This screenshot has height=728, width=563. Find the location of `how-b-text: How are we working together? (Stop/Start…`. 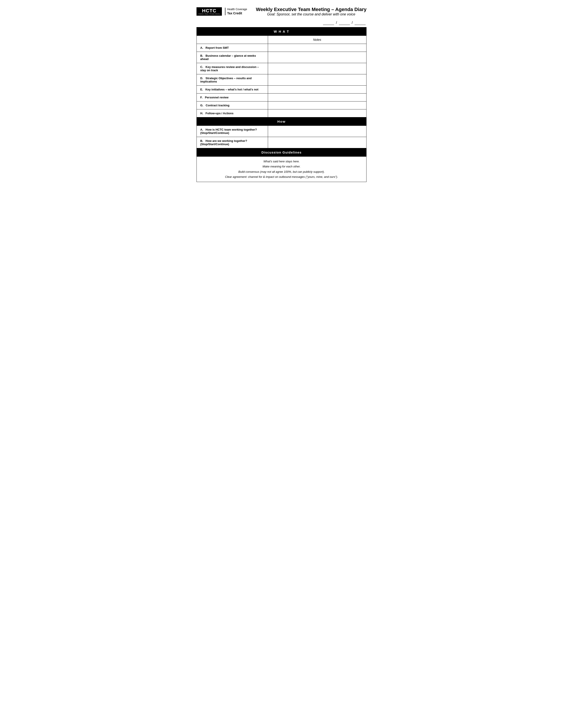

how-b-text: How are we working together? (Stop/Start… is located at coordinates (223, 143).